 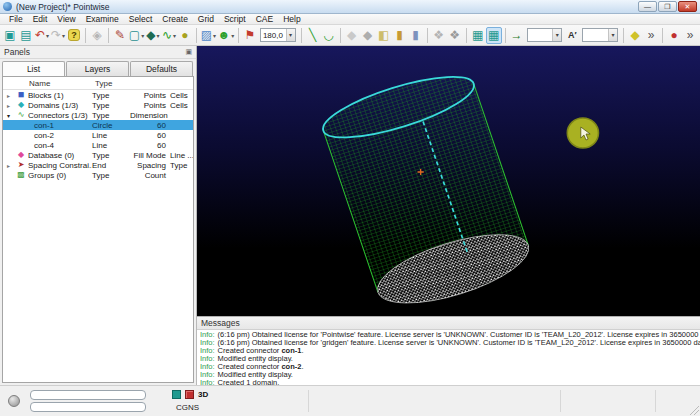 What do you see at coordinates (329, 36) in the screenshot?
I see `curve-button: ◡` at bounding box center [329, 36].